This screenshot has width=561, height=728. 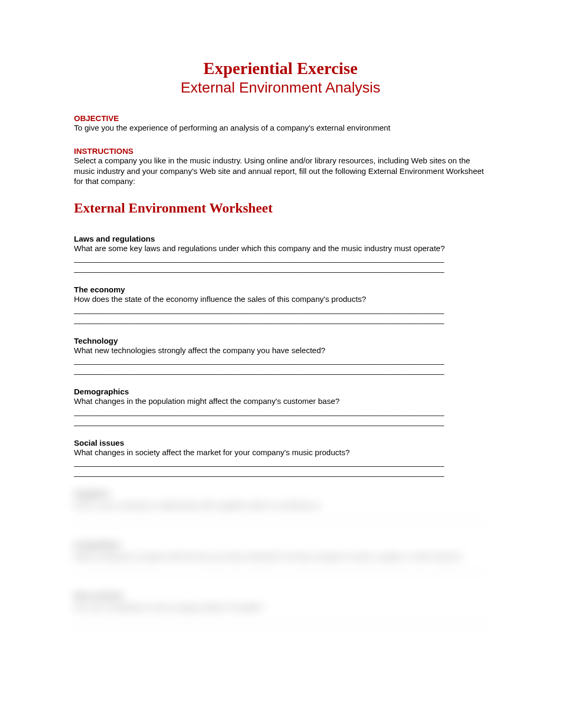 What do you see at coordinates (280, 118) in the screenshot?
I see `objective-label: OBJECTIVE` at bounding box center [280, 118].